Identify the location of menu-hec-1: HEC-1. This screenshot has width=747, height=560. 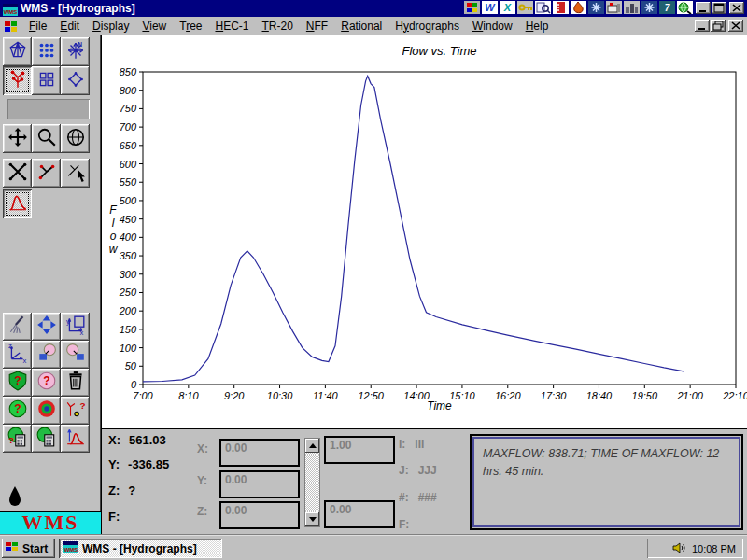
(232, 26).